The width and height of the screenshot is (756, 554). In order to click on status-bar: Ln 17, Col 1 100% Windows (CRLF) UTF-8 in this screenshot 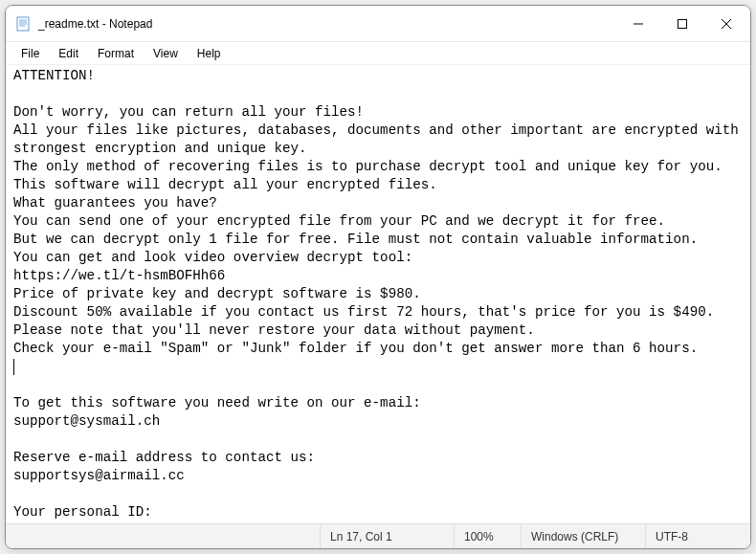, I will do `click(378, 536)`.